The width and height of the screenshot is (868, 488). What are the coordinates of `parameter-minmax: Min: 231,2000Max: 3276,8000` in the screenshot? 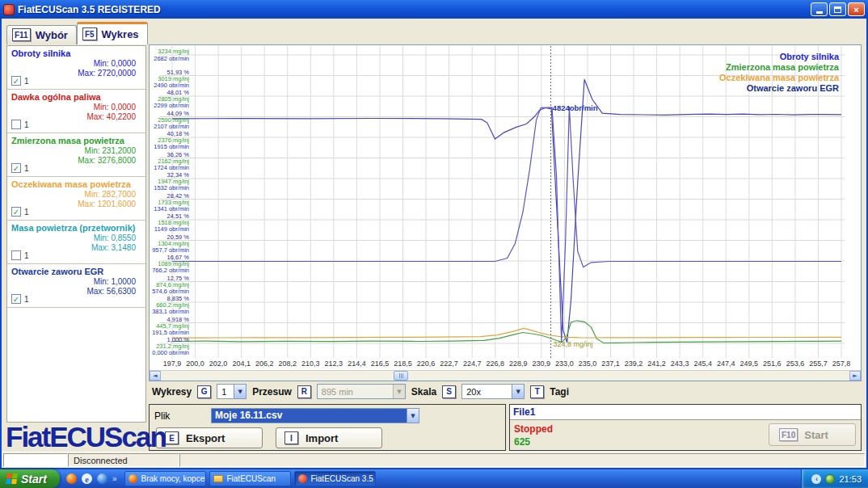 It's located at (107, 156).